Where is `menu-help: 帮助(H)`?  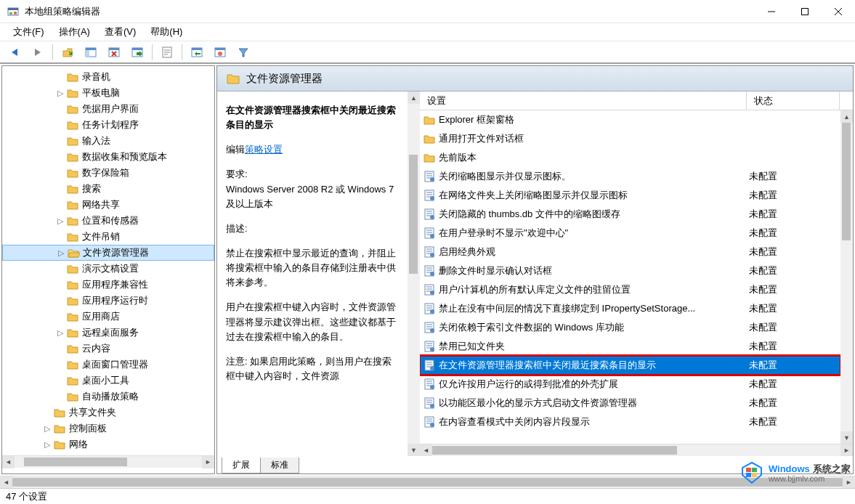 menu-help: 帮助(H) is located at coordinates (166, 32).